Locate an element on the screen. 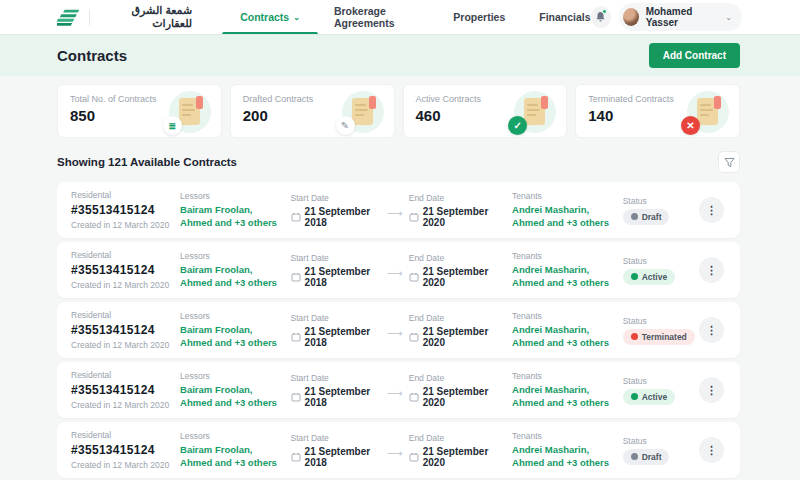 The image size is (800, 480). stat-card: Total No. of Contracts 850 ≣ is located at coordinates (140, 111).